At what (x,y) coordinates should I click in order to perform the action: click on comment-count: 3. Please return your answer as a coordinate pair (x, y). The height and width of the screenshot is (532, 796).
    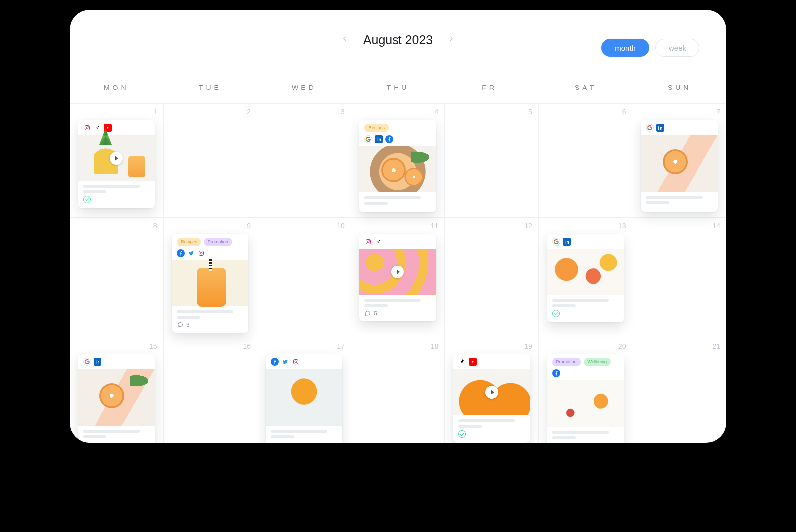
    Looking at the image, I should click on (188, 325).